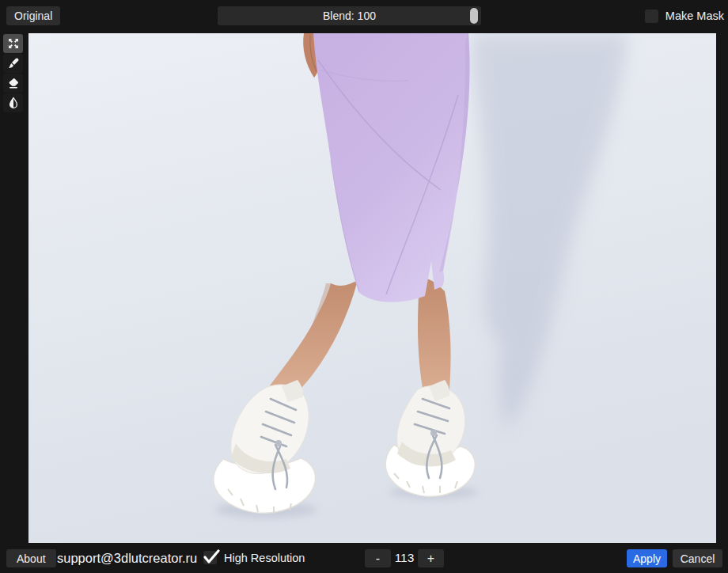 This screenshot has height=573, width=728. I want to click on brush-icon, so click(13, 63).